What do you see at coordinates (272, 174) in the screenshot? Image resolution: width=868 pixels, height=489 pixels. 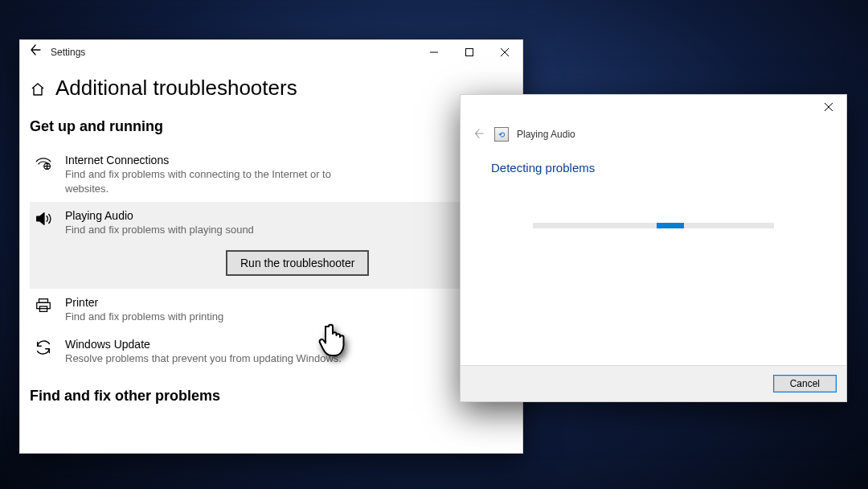 I see `troubleshooter-item-internet-connections: Internet Connections Find and fix proble…` at bounding box center [272, 174].